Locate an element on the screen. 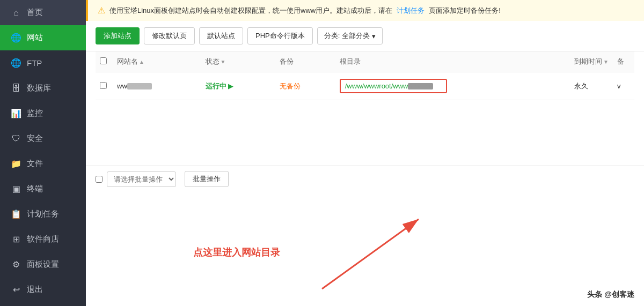  panel-icon: ⚙ is located at coordinates (16, 265).